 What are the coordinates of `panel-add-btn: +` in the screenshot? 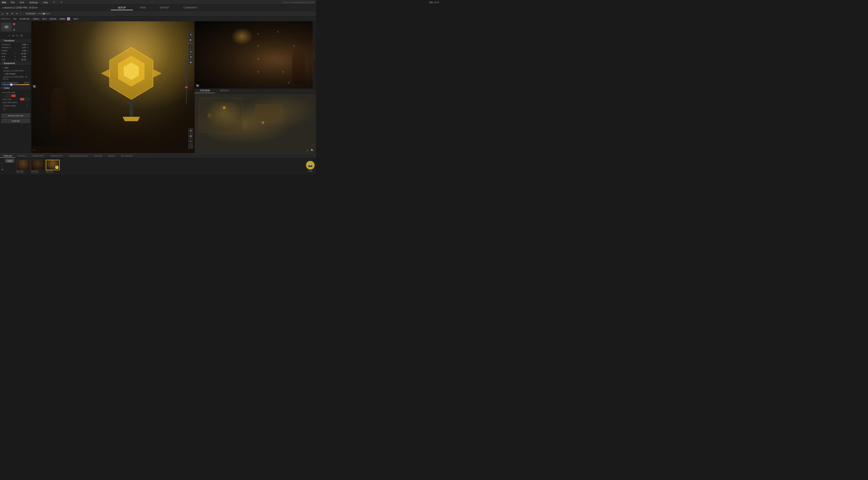 It's located at (9, 36).